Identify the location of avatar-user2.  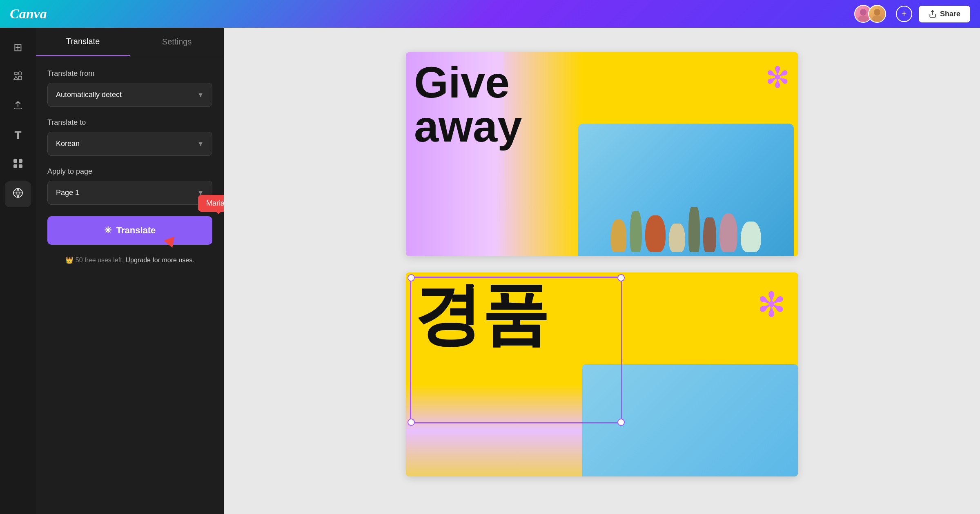
(877, 14).